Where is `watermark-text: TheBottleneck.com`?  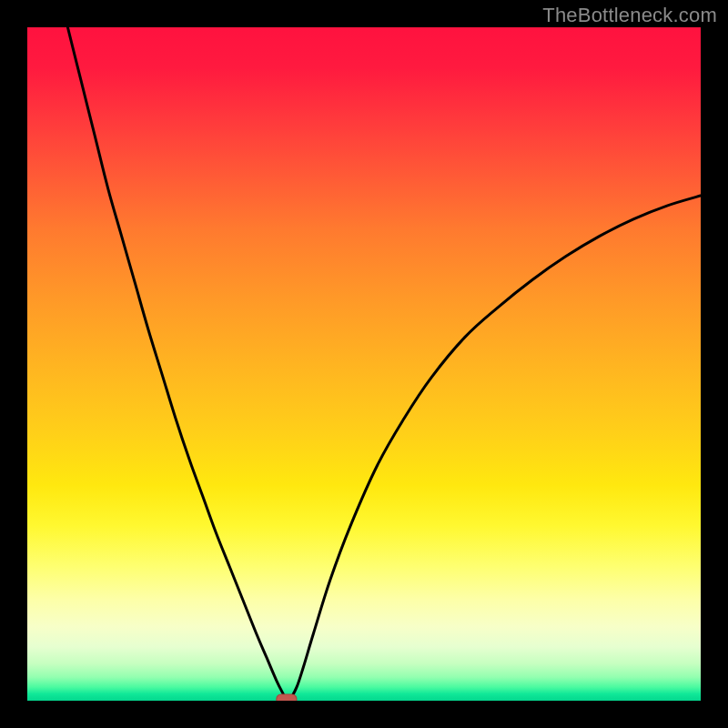
watermark-text: TheBottleneck.com is located at coordinates (630, 15).